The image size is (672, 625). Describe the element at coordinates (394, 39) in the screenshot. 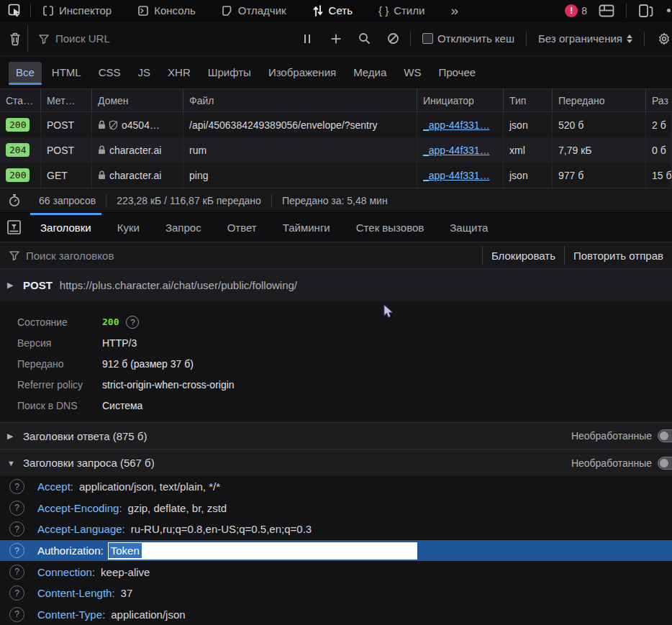

I see `block-requests-button` at that location.